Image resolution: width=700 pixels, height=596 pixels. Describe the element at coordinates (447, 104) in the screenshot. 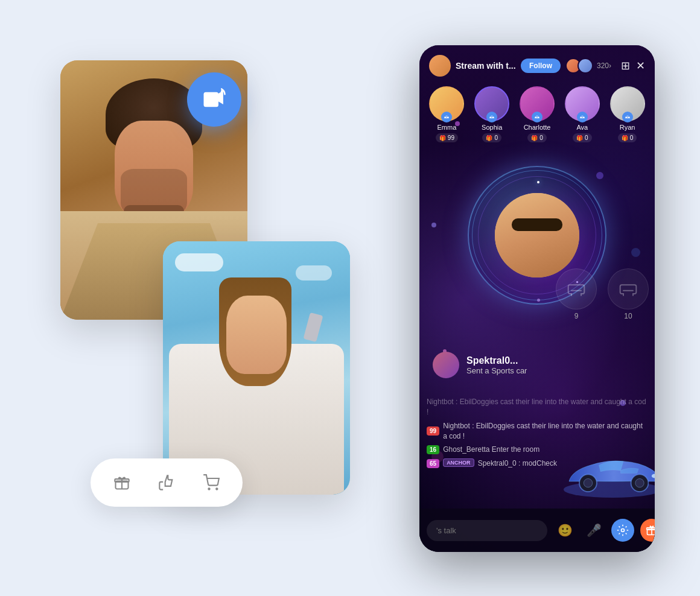

I see `emma-avatar-wrap` at that location.